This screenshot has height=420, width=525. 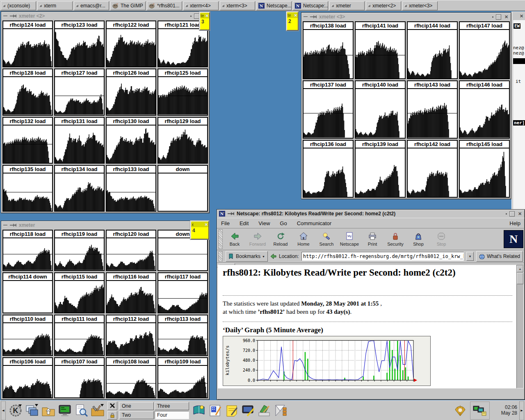 I want to click on url-dropdown-button: ▼, so click(x=470, y=256).